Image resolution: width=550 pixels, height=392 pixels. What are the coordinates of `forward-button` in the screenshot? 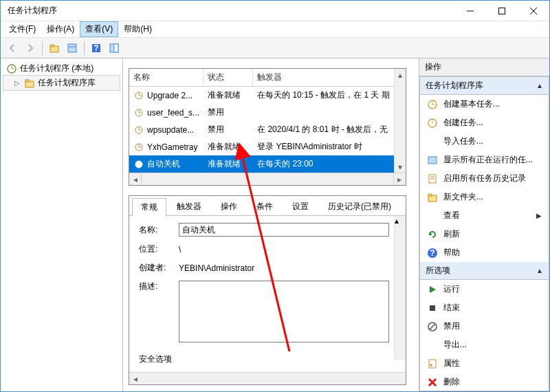 It's located at (30, 48).